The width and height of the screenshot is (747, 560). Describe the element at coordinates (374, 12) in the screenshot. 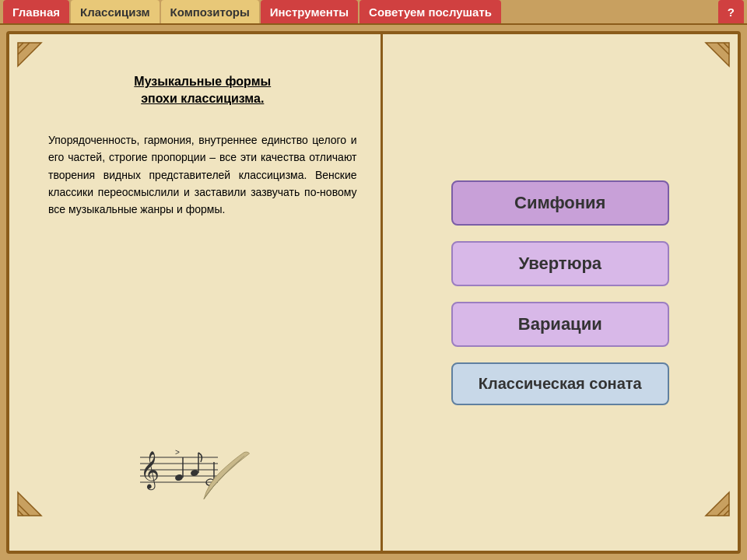

I see `navigation-bar: Главная Классицизм Композиторы Инструмен…` at that location.